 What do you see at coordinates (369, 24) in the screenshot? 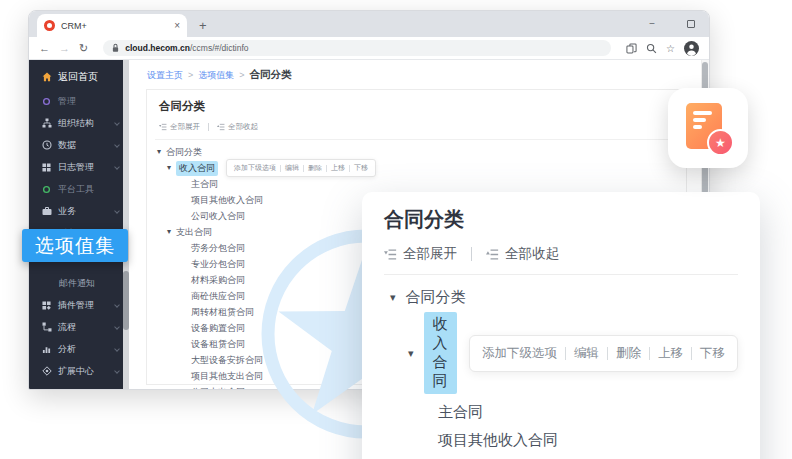
I see `tab-strip: CRM+ × + −` at bounding box center [369, 24].